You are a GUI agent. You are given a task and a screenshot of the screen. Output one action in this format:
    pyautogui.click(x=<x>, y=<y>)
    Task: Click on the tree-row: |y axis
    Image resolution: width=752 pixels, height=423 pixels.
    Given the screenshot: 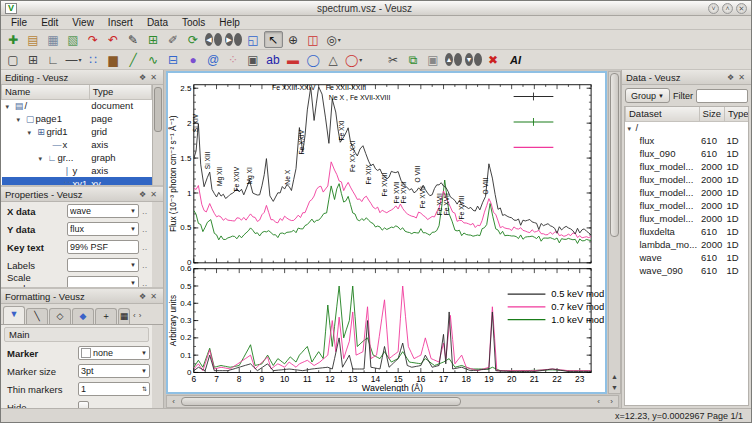 What is the action you would take?
    pyautogui.click(x=77, y=170)
    